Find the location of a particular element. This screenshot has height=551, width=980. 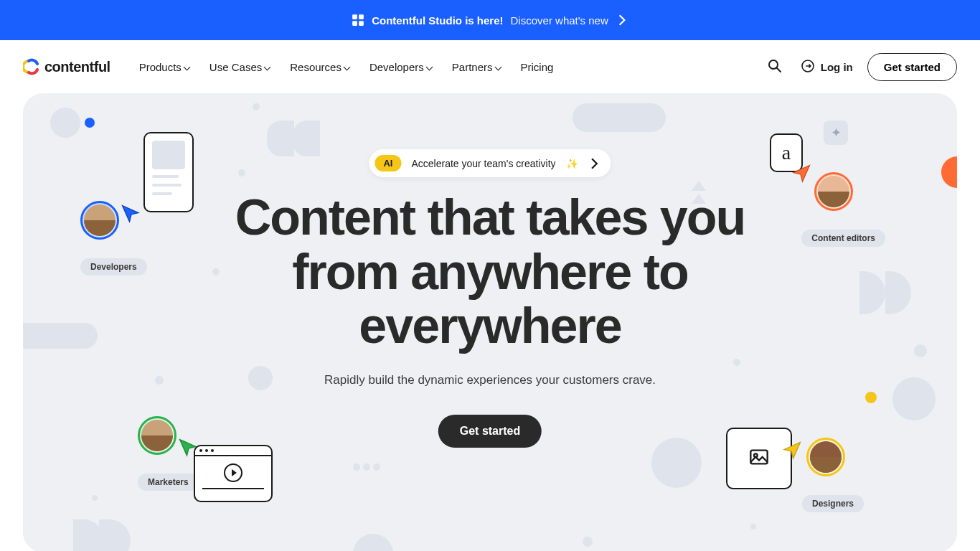

nav-item-partners: Partners is located at coordinates (476, 67).